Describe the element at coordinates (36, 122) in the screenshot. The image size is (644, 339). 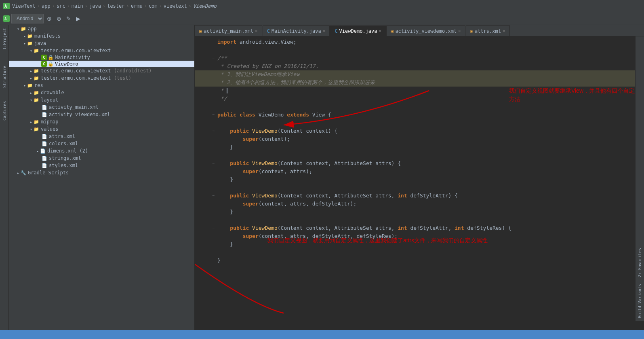
I see `folder-icon-mipmap: 📁` at that location.